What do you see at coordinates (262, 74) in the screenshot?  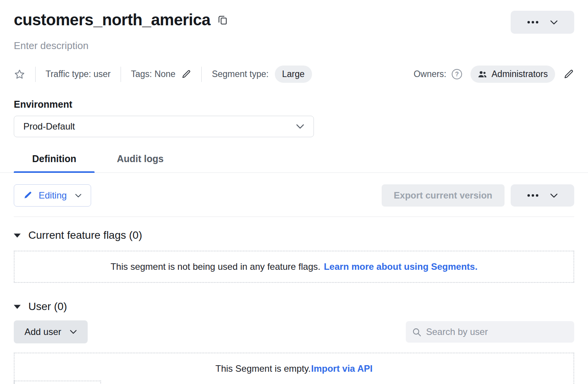 I see `segment-type: Segment type: Large` at bounding box center [262, 74].